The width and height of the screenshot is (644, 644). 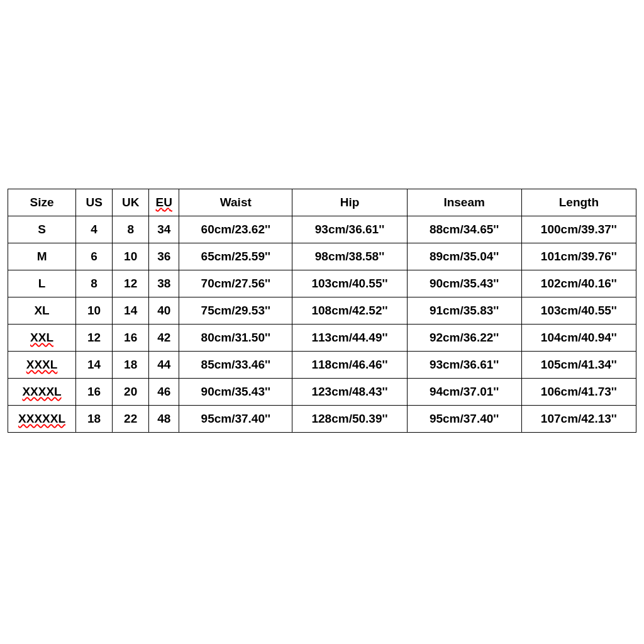 What do you see at coordinates (236, 419) in the screenshot?
I see `cell-text: 95cm/37.40''` at bounding box center [236, 419].